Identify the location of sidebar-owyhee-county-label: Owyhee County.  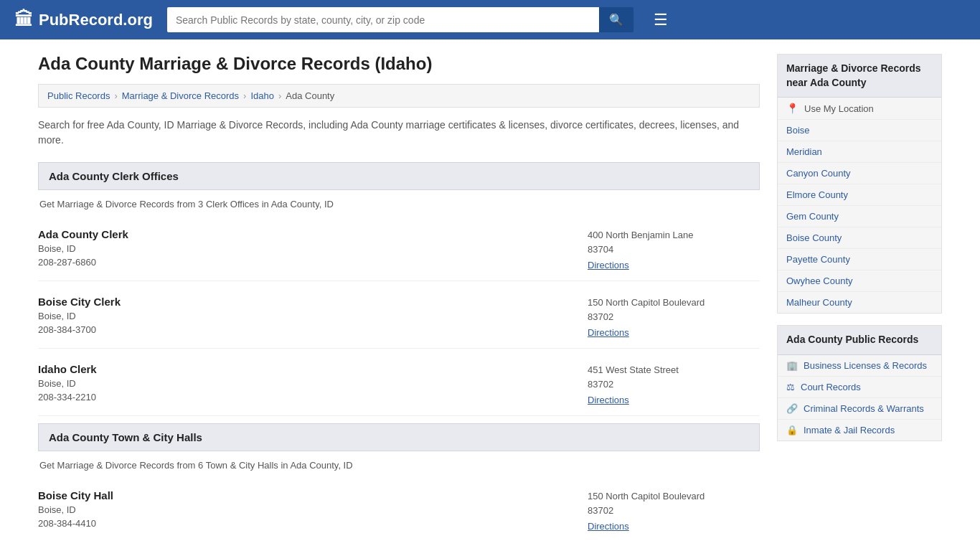
(819, 281).